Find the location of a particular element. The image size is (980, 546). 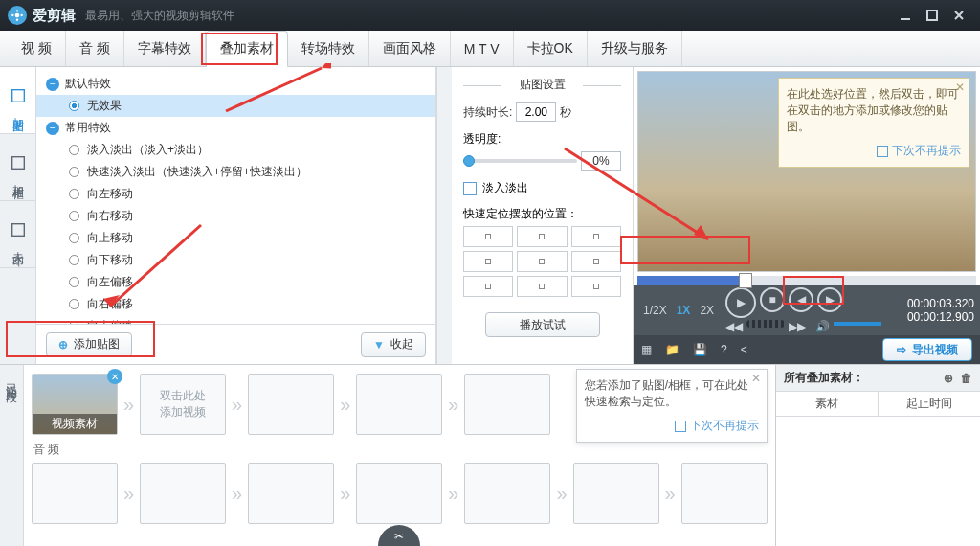

effect-item: 向上偏移 is located at coordinates (235, 320).